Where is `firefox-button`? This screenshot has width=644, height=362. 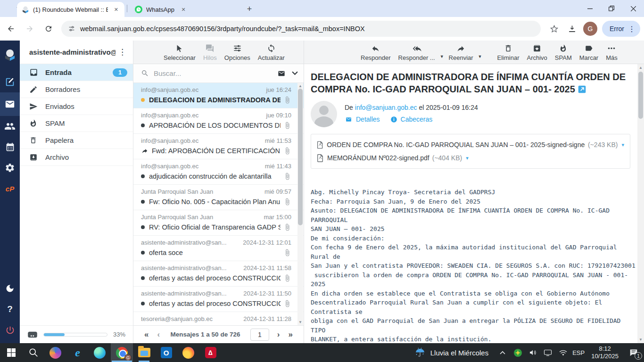
firefox-button is located at coordinates (189, 353).